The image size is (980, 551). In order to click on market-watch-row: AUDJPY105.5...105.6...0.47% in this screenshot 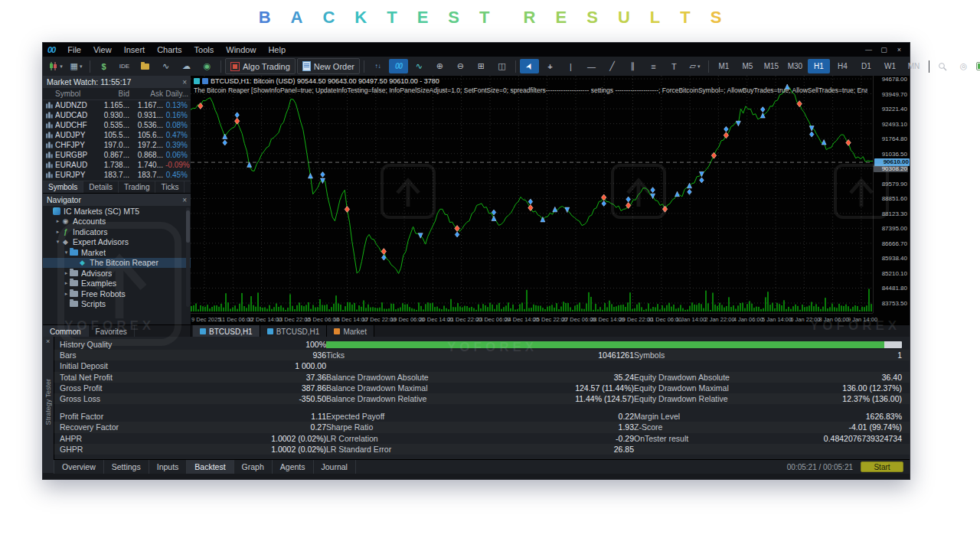, I will do `click(116, 135)`.